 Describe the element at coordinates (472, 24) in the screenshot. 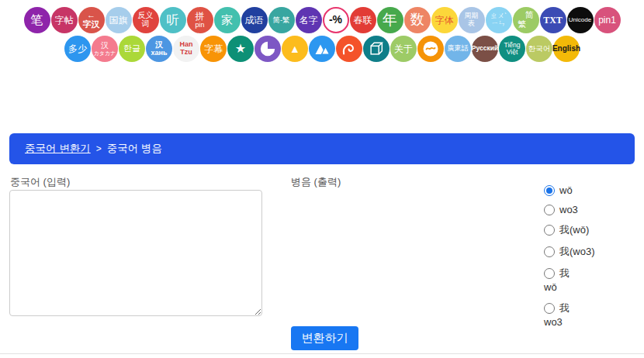

I see `icon-label: 表` at that location.